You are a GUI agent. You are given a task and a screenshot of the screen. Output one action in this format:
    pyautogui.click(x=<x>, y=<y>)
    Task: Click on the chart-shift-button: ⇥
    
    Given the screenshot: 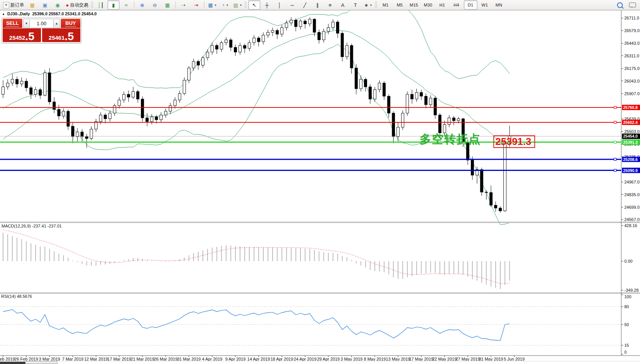 What is the action you would take?
    pyautogui.click(x=196, y=5)
    